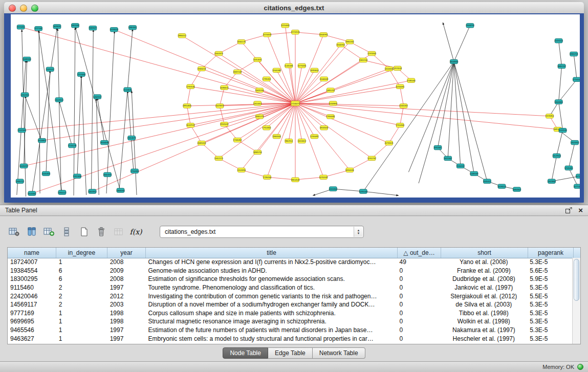 The height and width of the screenshot is (372, 588). What do you see at coordinates (289, 141) in the screenshot?
I see `graph-node: 9862914` at bounding box center [289, 141].